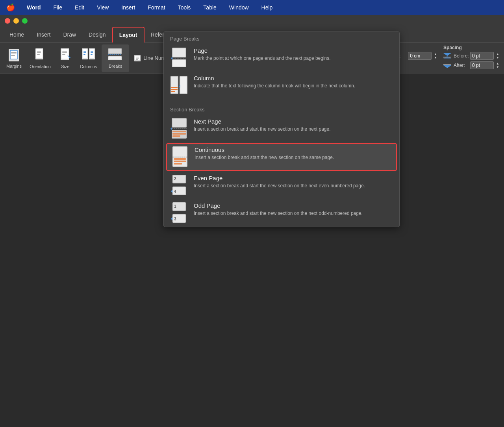  What do you see at coordinates (282, 213) in the screenshot?
I see `break-odd-page-item: 1 3 Odd Page Insert a section break and …` at bounding box center [282, 213].